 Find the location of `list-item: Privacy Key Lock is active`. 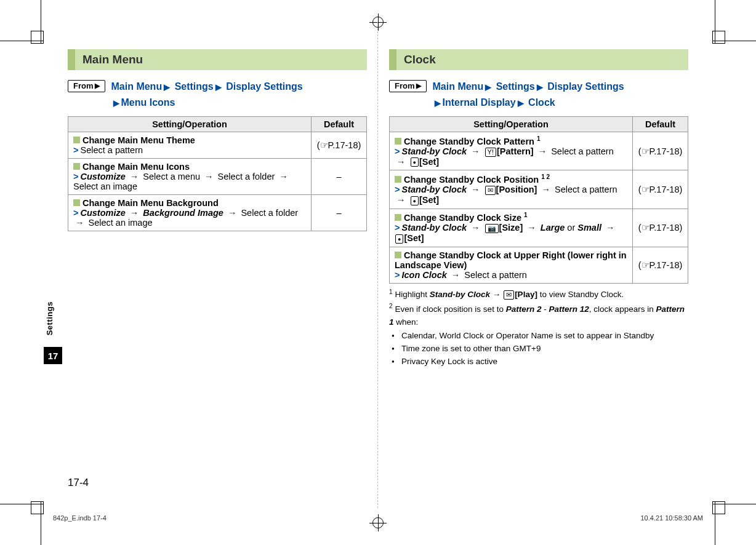

list-item: Privacy Key Lock is active is located at coordinates (543, 362).